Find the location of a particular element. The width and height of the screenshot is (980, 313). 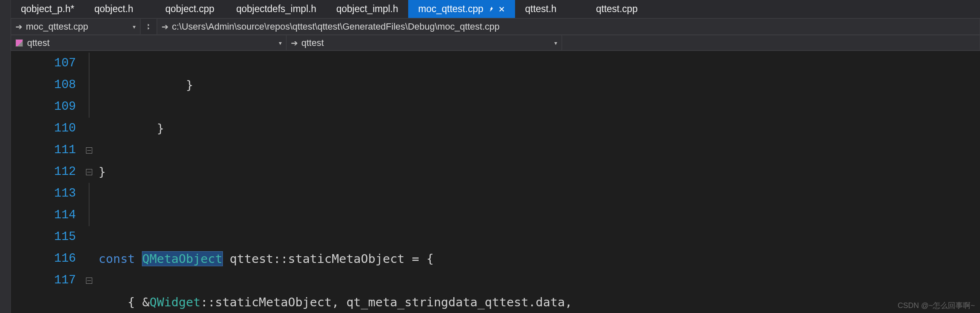

tab-qobject-impl-h: qobject_impl.h is located at coordinates (367, 9).